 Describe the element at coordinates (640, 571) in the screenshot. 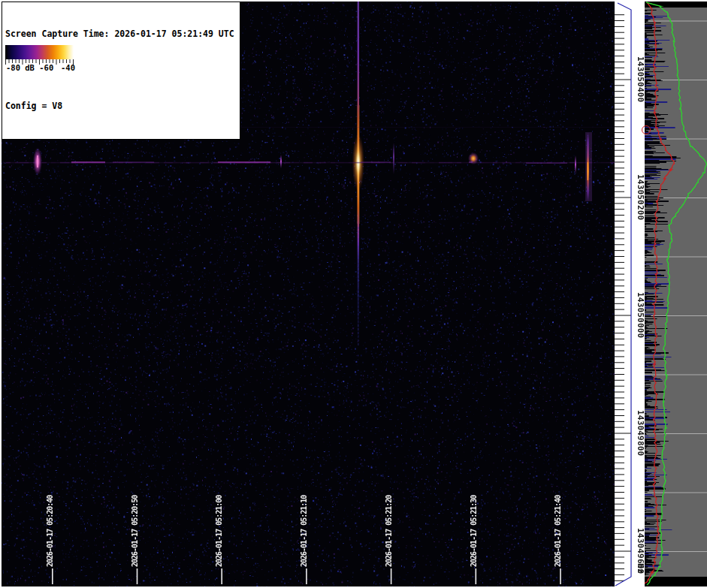

I see `frequency-unit-label: Hz` at that location.